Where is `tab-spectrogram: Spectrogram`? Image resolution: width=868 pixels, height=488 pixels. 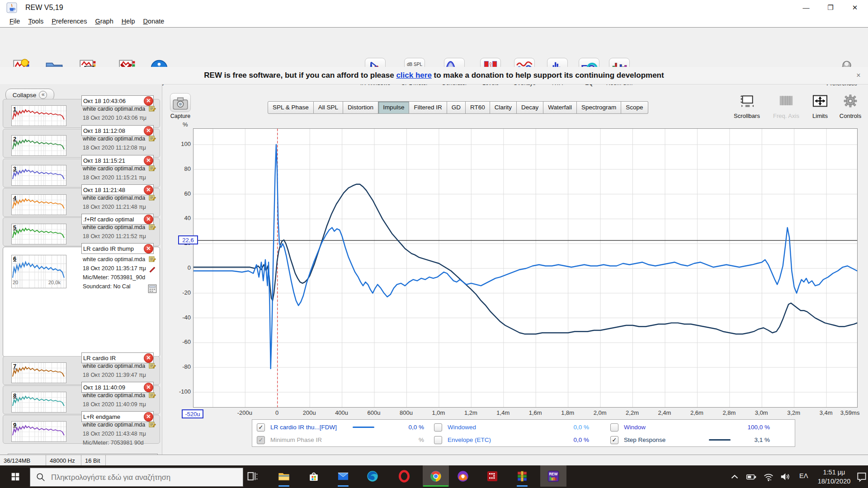 tab-spectrogram: Spectrogram is located at coordinates (599, 108).